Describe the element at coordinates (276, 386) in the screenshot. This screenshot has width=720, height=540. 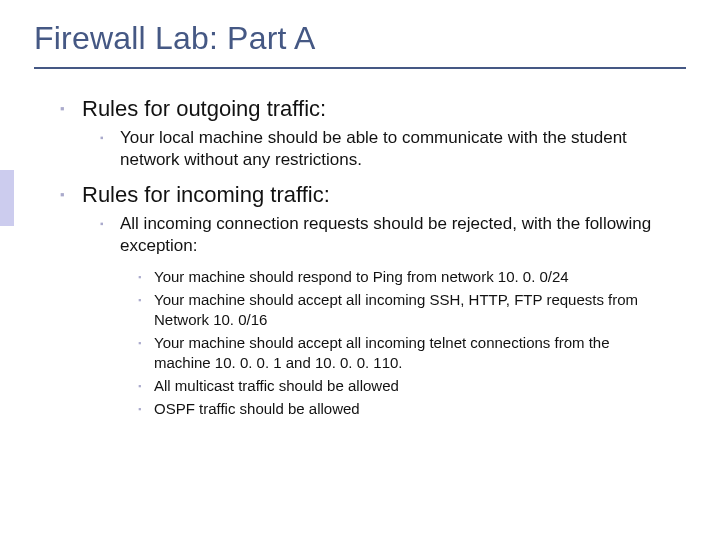
I see `l3-text: All multicast traffic should be allowed` at that location.